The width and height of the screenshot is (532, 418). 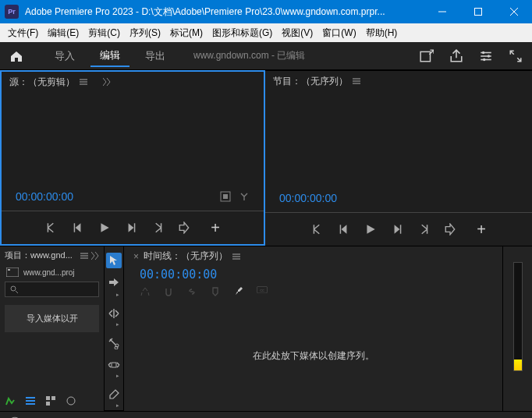 I want to click on snap-icon, so click(x=168, y=292).